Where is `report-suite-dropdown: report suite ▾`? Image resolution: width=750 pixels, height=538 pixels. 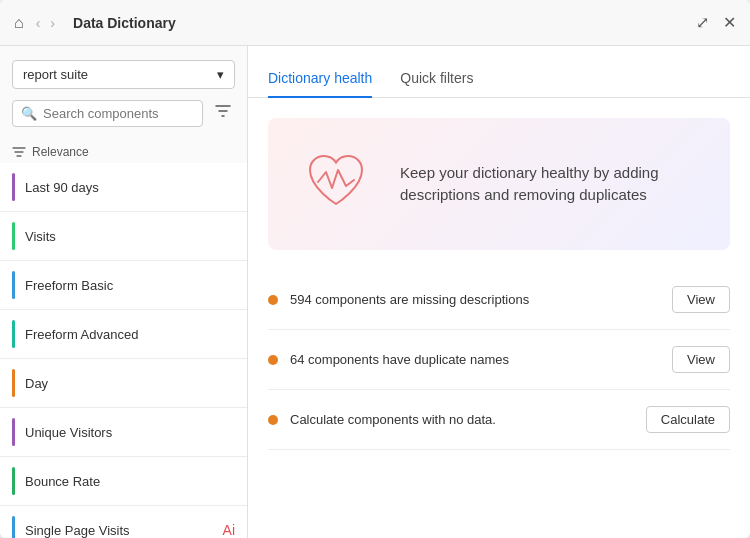
report-suite-dropdown: report suite ▾ is located at coordinates (124, 74).